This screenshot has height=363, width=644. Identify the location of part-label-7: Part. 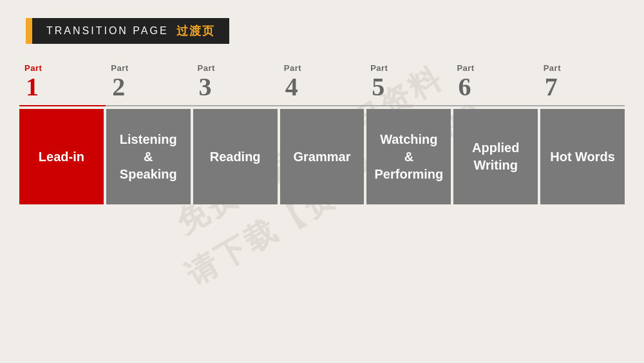
(551, 68).